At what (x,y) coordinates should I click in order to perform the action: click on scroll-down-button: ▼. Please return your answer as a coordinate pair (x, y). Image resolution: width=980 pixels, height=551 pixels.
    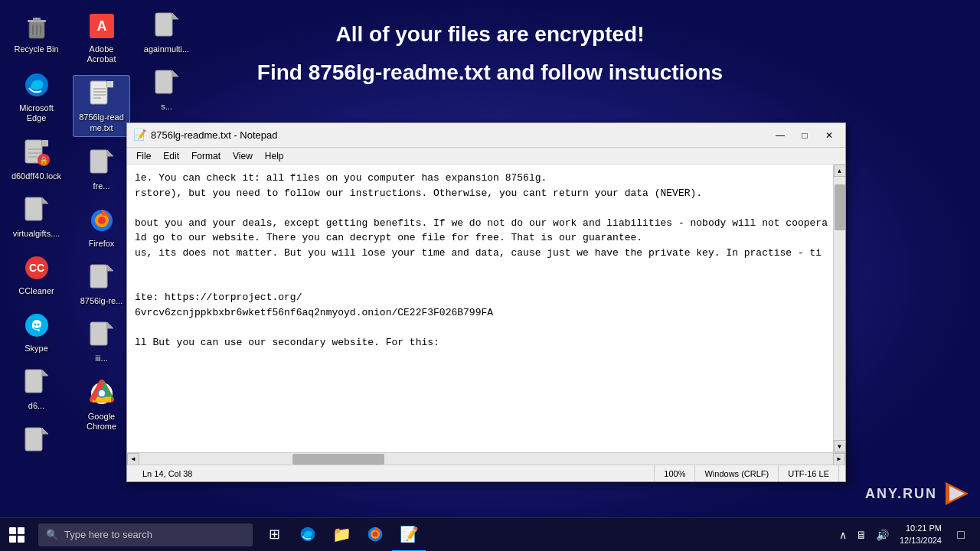
    Looking at the image, I should click on (840, 446).